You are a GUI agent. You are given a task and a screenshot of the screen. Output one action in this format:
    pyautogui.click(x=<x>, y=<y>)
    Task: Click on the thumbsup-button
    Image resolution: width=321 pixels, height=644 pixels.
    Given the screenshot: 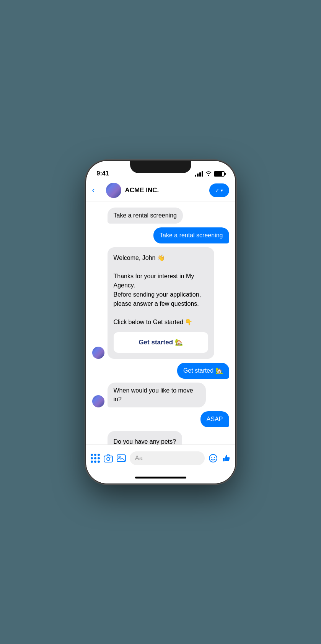 What is the action you would take?
    pyautogui.click(x=226, y=458)
    